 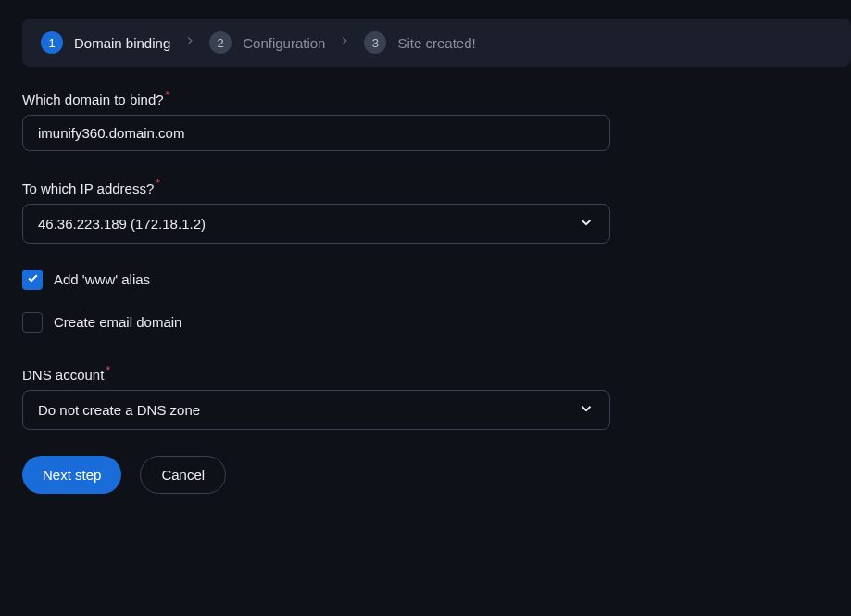 I want to click on step-3-label: Site created!, so click(x=436, y=43).